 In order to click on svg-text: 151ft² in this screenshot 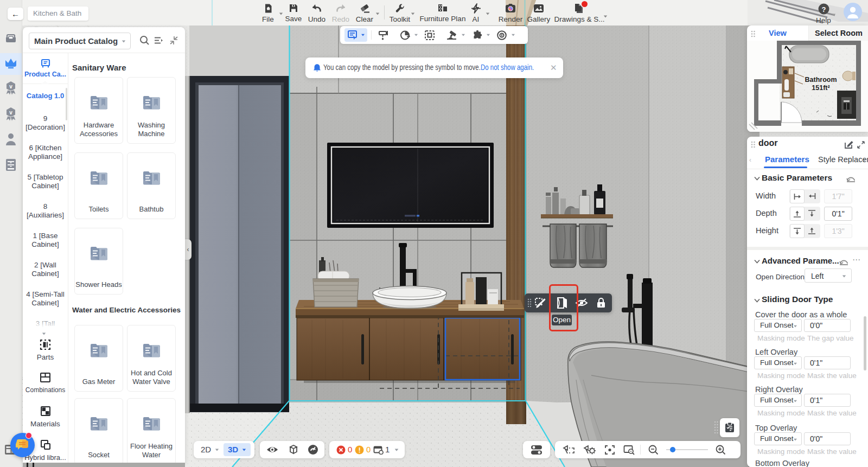, I will do `click(820, 88)`.